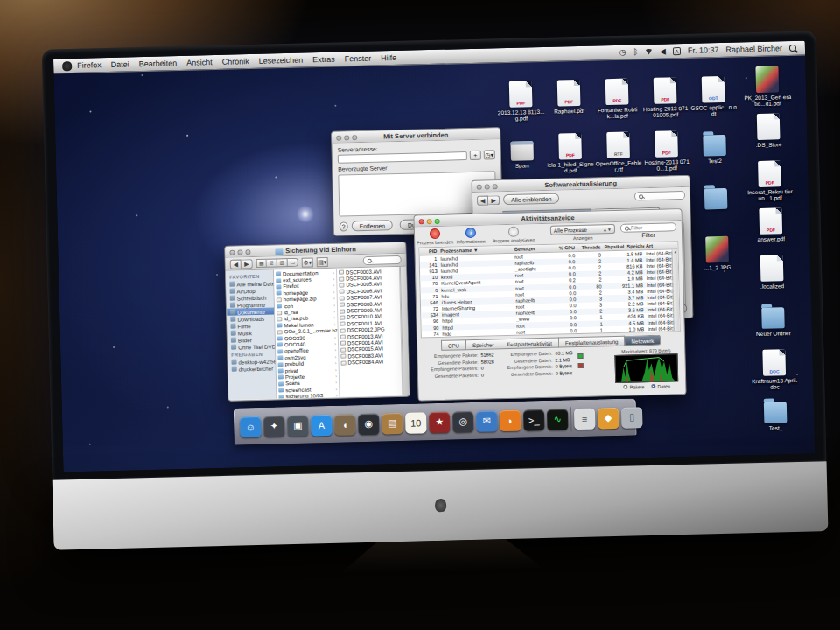 Image resolution: width=840 pixels, height=630 pixels. I want to click on show-processes-popup: Alle Prozesse ▲▼, so click(583, 229).